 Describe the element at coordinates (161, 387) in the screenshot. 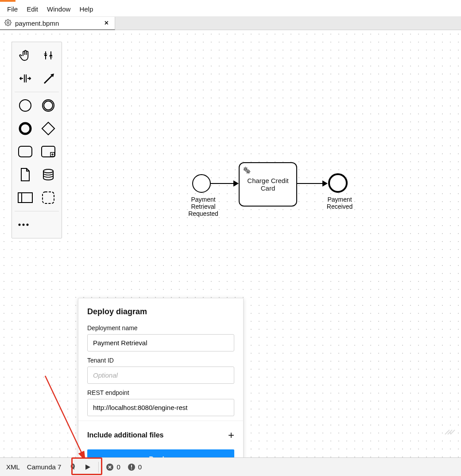

I see `deploy-dialog: Deploy diagram Deployment name Tenant ID…` at that location.